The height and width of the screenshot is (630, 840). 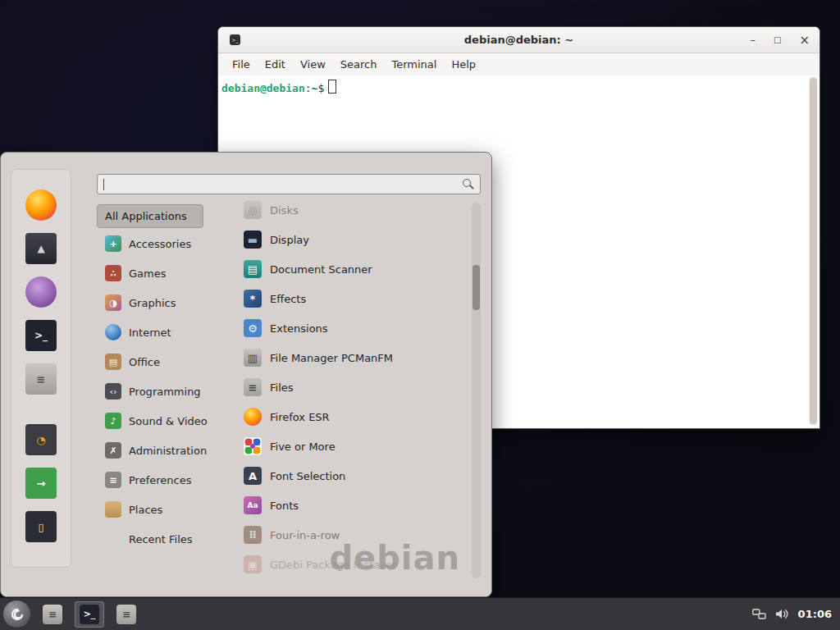 I want to click on taskbar-files: ≡, so click(x=126, y=614).